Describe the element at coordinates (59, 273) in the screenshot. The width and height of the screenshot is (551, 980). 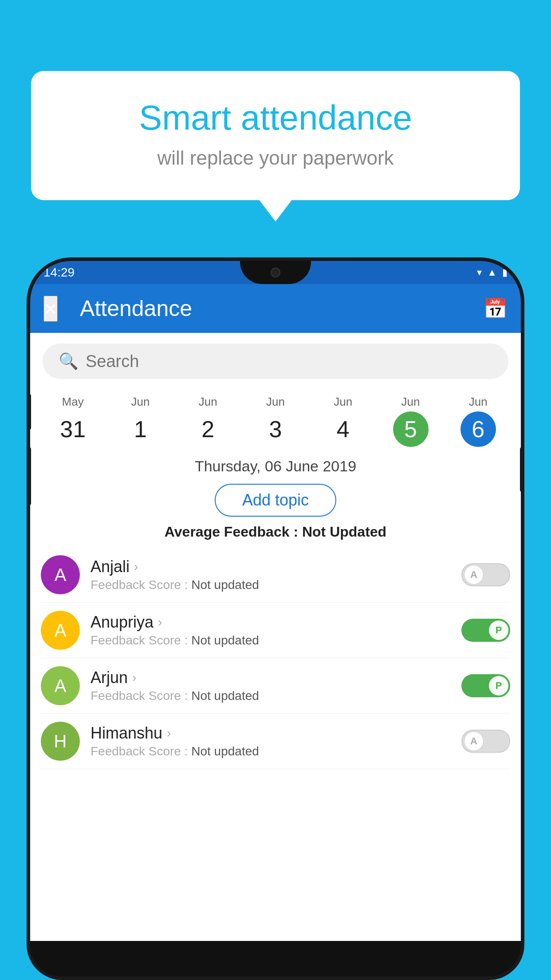
I see `status-time: 14:29` at that location.